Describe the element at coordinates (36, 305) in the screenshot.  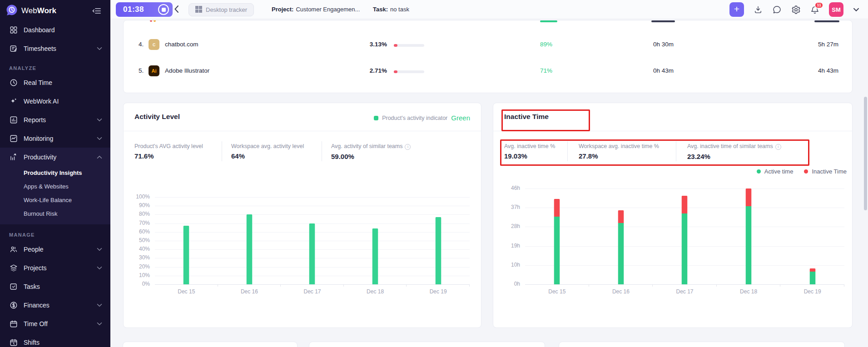
I see `sidebar-item-label: Finances` at that location.